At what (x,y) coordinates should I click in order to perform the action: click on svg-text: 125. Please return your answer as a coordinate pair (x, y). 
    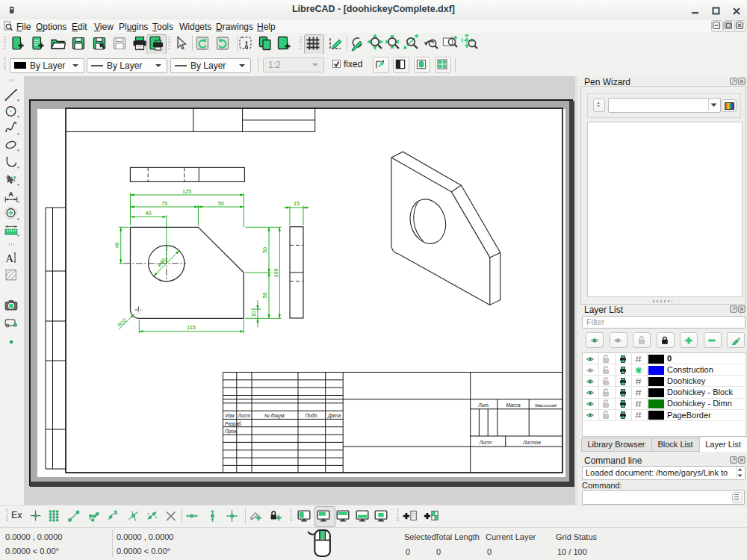
    Looking at the image, I should click on (187, 191).